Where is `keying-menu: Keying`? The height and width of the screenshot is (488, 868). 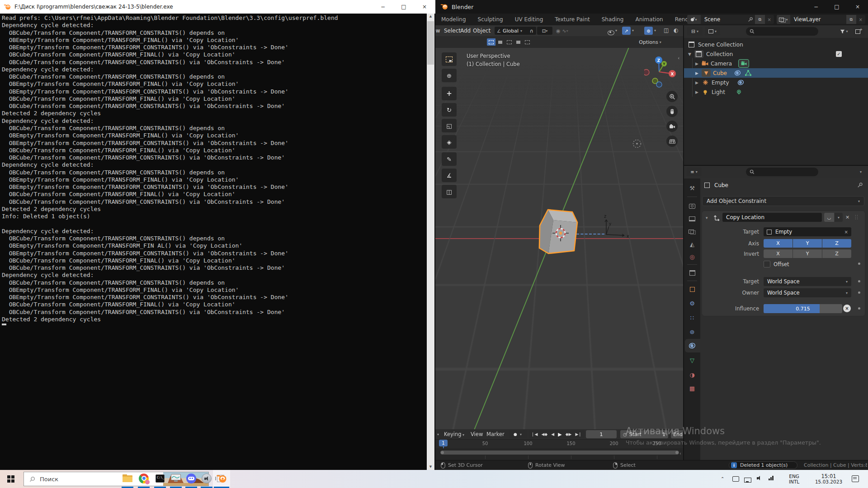
keying-menu: Keying is located at coordinates (453, 434).